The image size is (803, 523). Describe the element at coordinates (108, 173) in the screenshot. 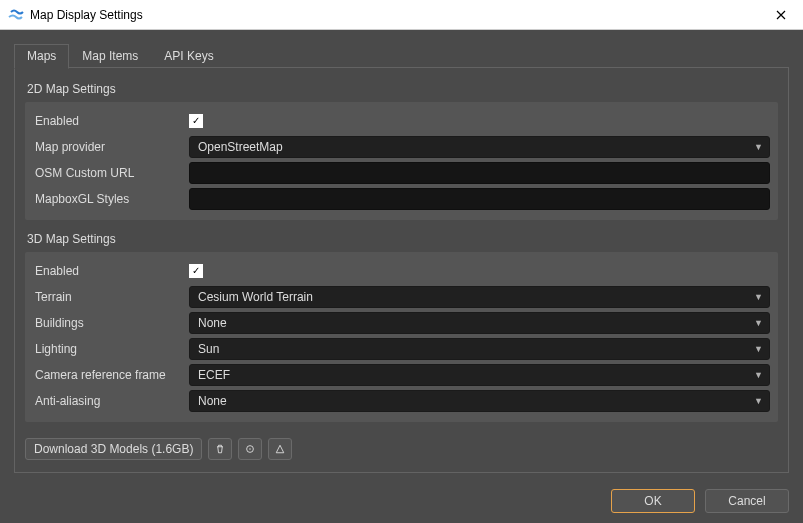

I see `label-osm-custom-url: OSM Custom URL` at that location.